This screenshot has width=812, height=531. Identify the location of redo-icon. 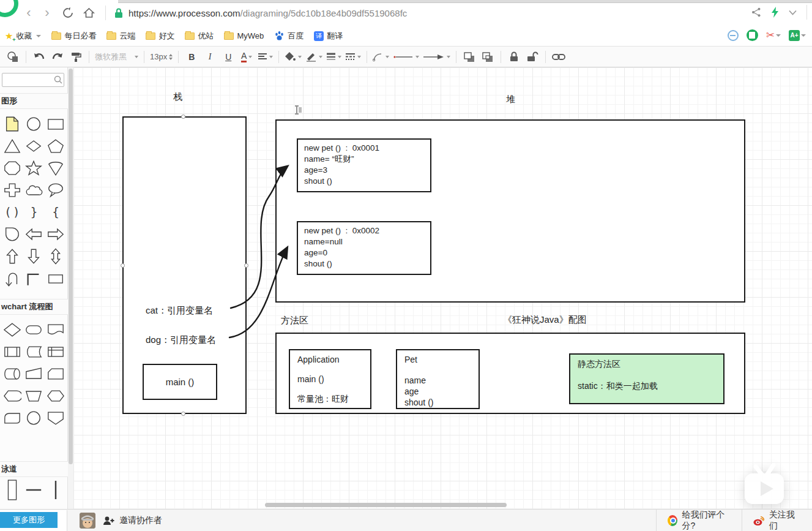
(58, 57).